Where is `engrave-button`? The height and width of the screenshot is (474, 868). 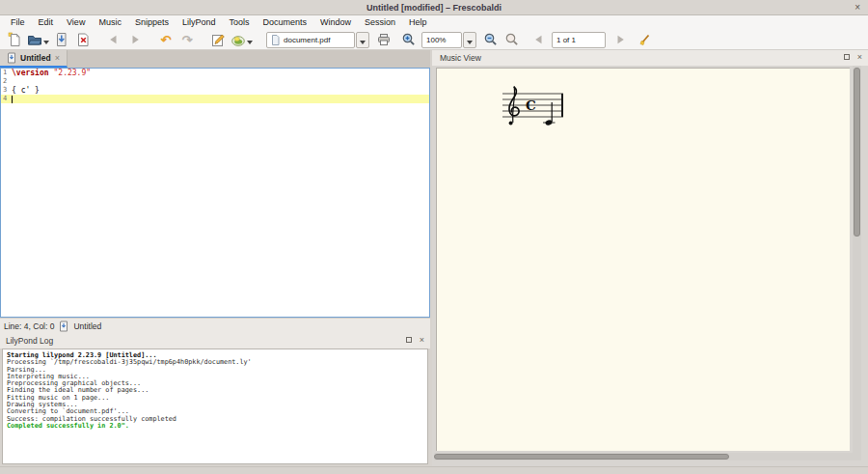
engrave-button is located at coordinates (218, 40).